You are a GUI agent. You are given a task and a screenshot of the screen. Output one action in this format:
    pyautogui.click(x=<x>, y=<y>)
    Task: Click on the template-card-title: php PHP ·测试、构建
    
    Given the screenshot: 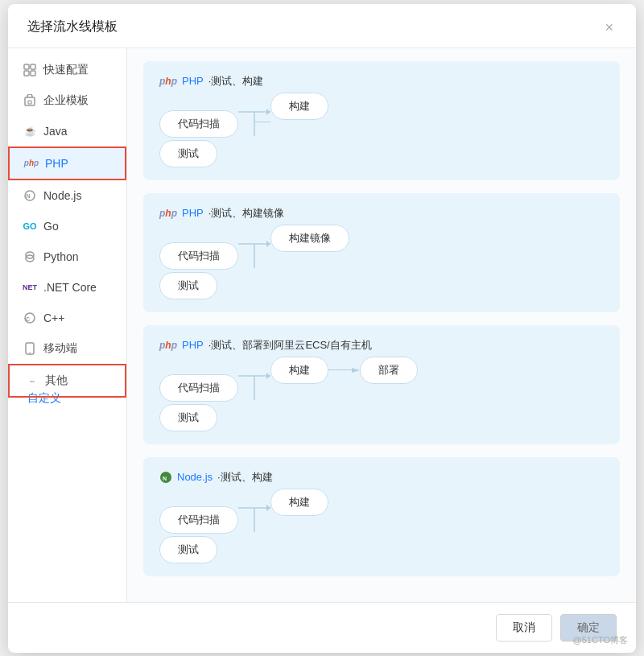 What is the action you would take?
    pyautogui.click(x=382, y=81)
    